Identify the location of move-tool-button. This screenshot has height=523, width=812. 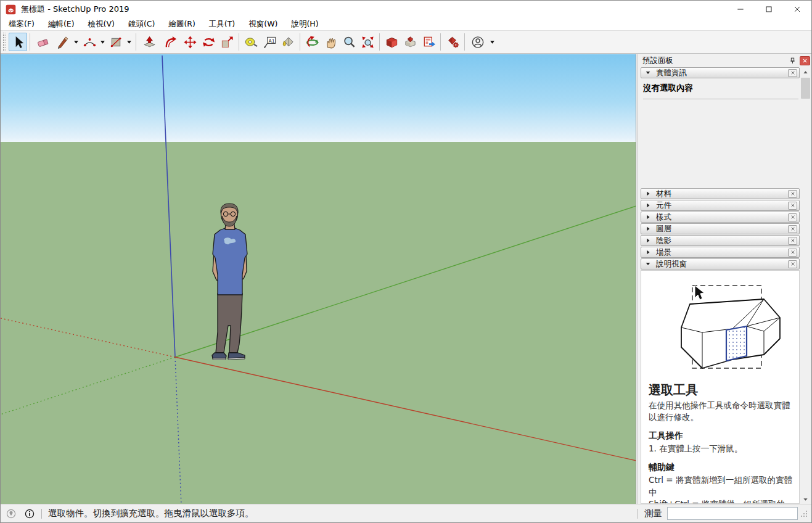
(190, 42).